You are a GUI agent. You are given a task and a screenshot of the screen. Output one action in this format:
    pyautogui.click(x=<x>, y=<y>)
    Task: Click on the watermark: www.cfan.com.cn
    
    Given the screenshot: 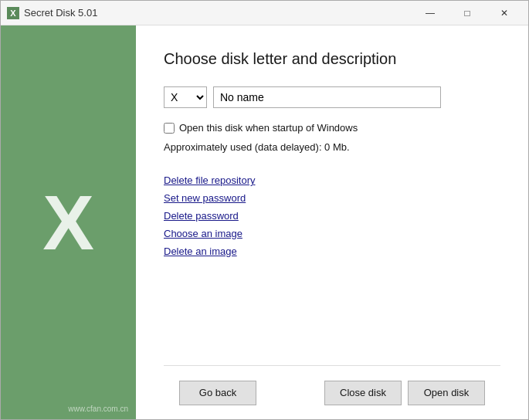 What is the action you would take?
    pyautogui.click(x=98, y=409)
    